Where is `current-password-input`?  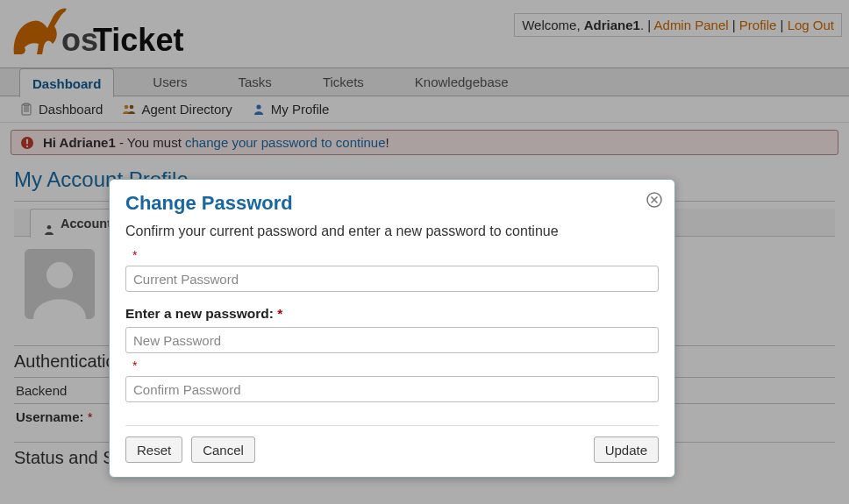
current-password-input is located at coordinates (392, 279).